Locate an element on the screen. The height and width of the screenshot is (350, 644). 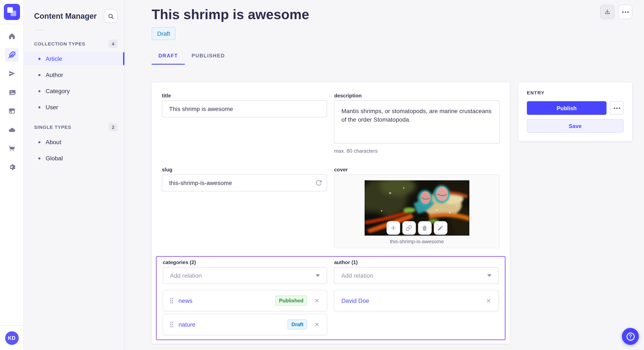
content-manager-feather-icon is located at coordinates (12, 55).